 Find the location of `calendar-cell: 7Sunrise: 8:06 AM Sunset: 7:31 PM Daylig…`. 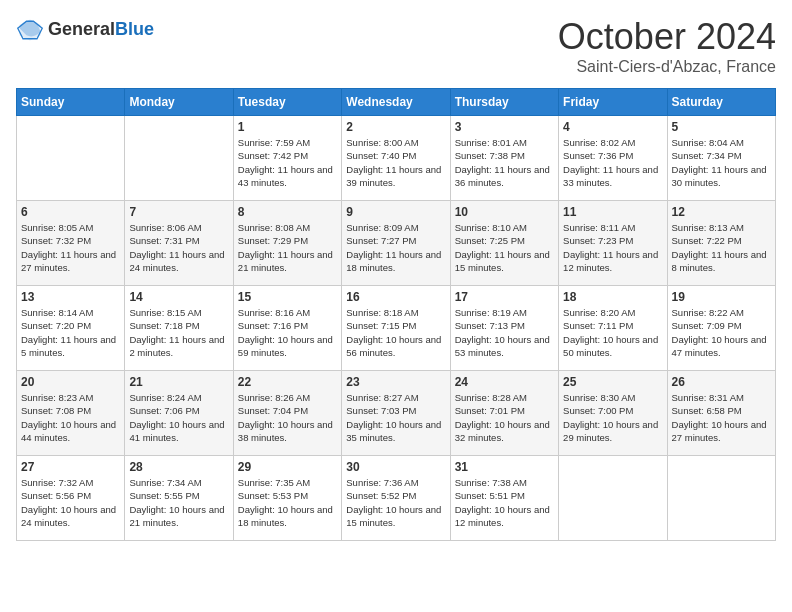

calendar-cell: 7Sunrise: 8:06 AM Sunset: 7:31 PM Daylig… is located at coordinates (179, 244).